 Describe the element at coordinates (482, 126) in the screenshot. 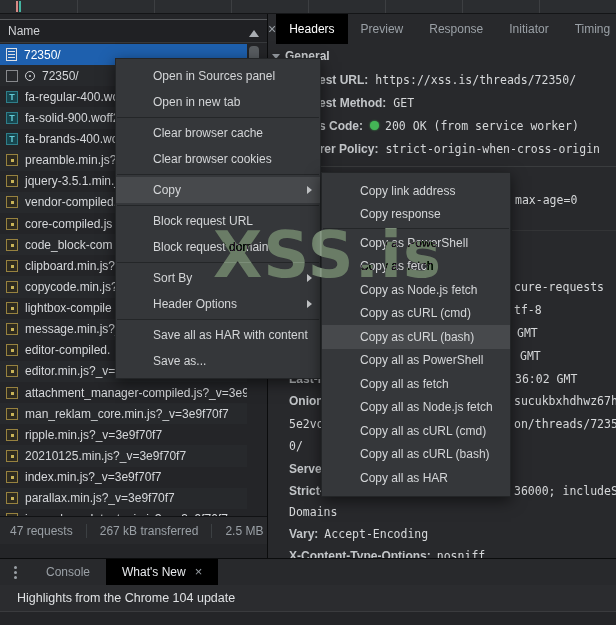

I see `header-value: 200 OK (from service worker)` at that location.